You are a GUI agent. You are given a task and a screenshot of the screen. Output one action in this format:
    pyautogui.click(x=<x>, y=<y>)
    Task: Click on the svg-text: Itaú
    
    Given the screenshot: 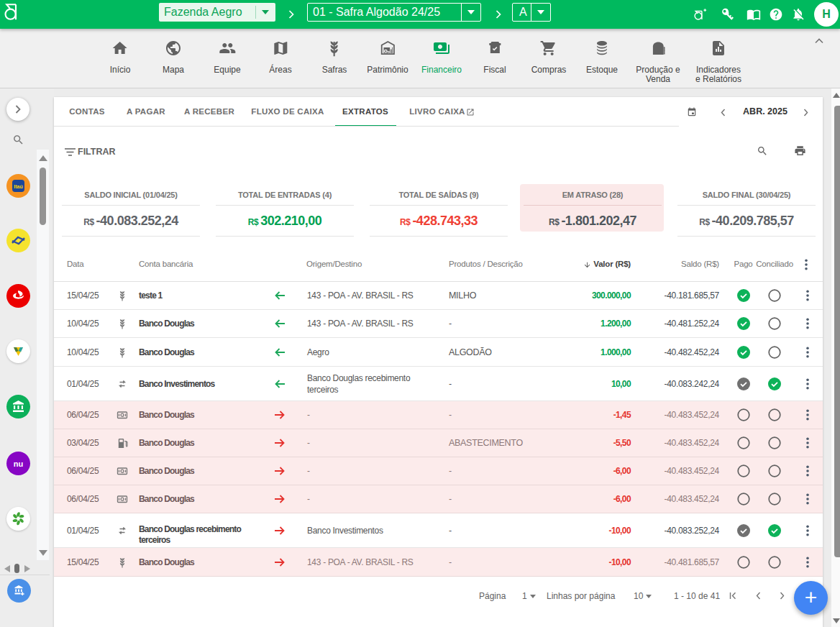 What is the action you would take?
    pyautogui.click(x=18, y=187)
    